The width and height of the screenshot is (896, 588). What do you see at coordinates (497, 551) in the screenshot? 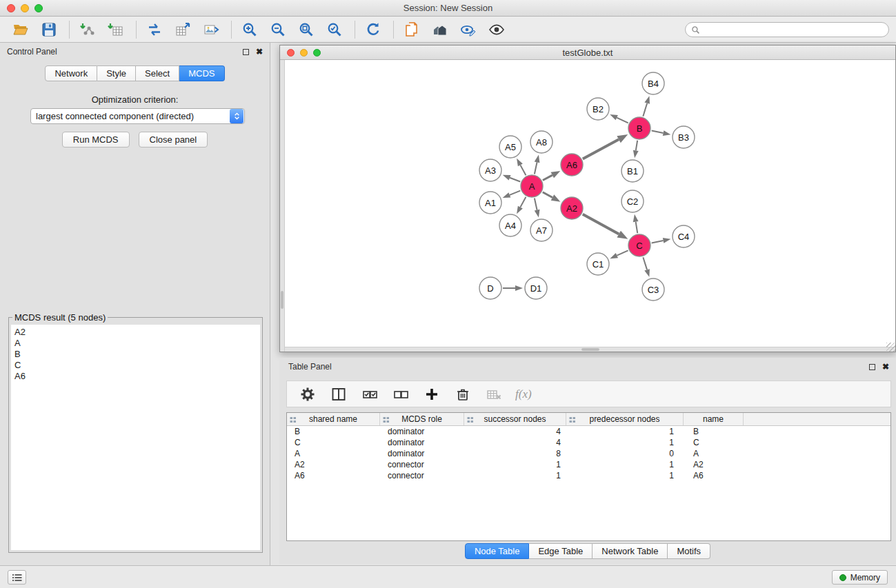
I see `tab-node-table: Node Table` at bounding box center [497, 551].